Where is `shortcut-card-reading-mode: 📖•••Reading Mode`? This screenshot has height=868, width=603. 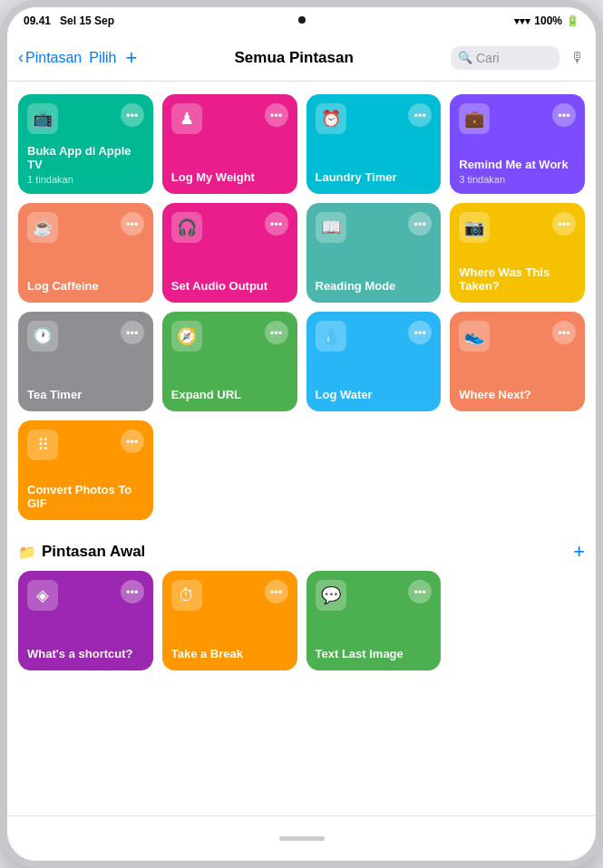 shortcut-card-reading-mode: 📖•••Reading Mode is located at coordinates (374, 253).